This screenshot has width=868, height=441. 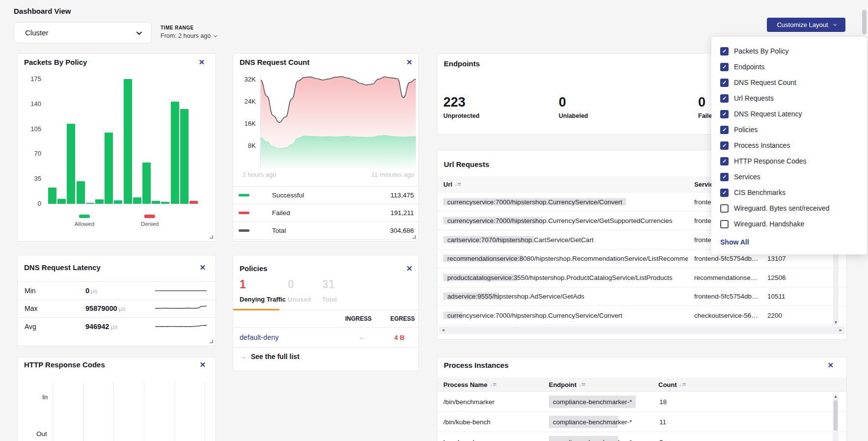 I want to click on menu-item-services: ✓Services, so click(x=793, y=177).